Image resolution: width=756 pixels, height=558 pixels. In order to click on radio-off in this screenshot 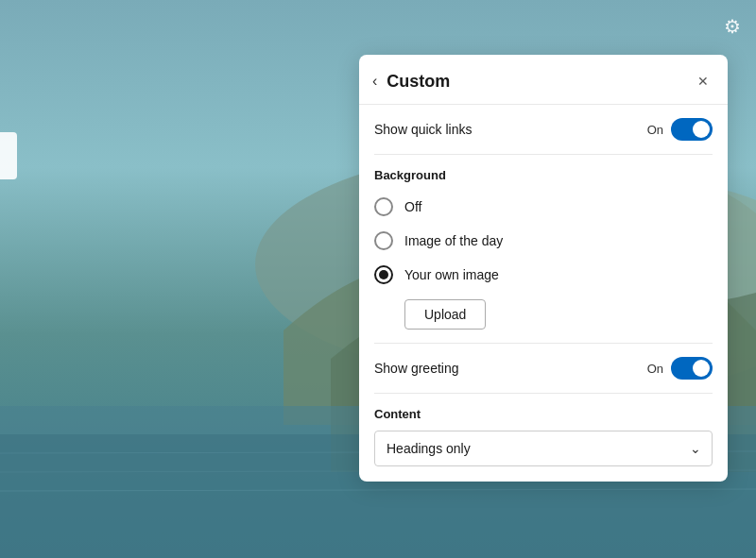, I will do `click(384, 207)`.